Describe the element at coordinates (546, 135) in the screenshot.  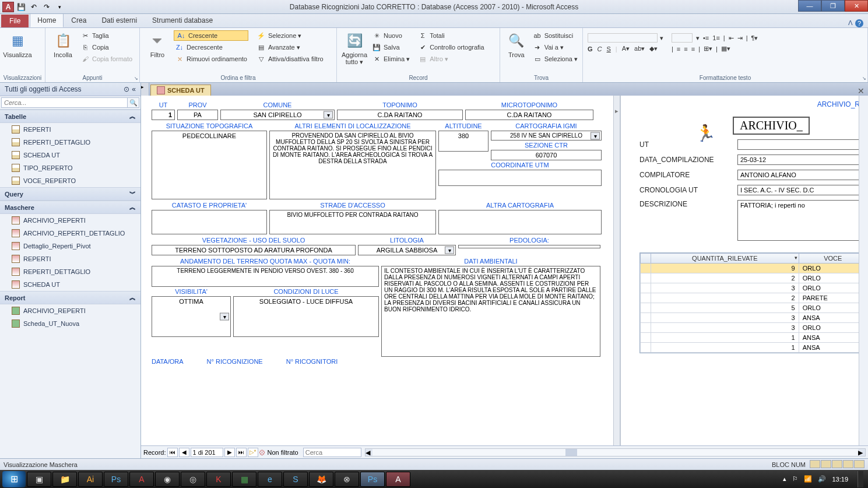
I see `field-cart-igmi: 258 IV NE SAN CIPIRELLO` at that location.